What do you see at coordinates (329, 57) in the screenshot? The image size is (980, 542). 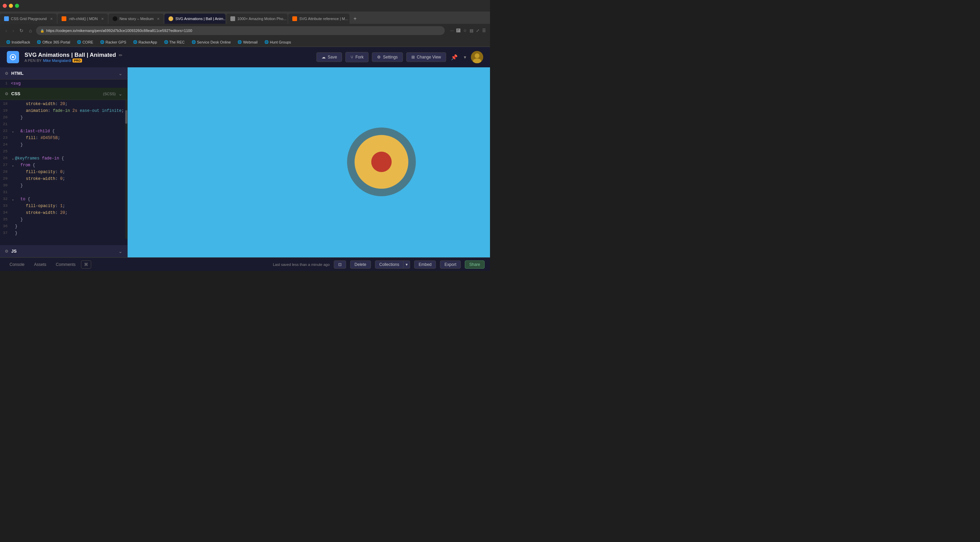 I see `save-button: ☁ Save` at bounding box center [329, 57].